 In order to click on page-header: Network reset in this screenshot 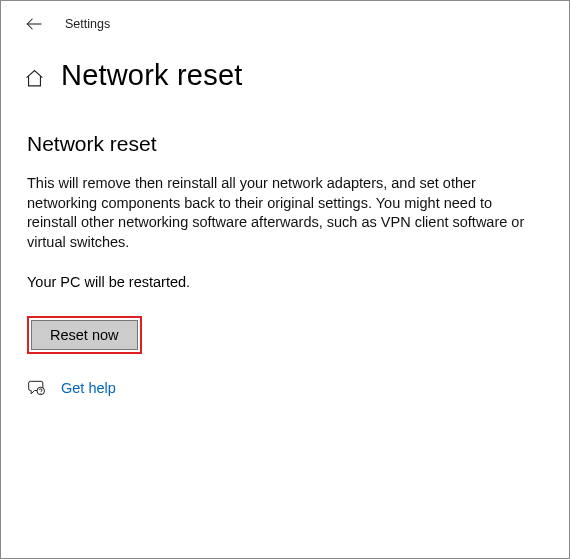, I will do `click(285, 70)`.